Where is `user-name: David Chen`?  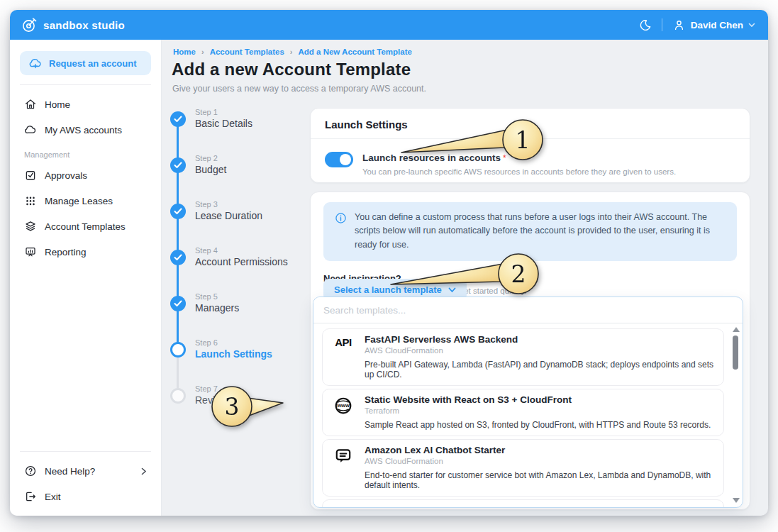
user-name: David Chen is located at coordinates (717, 26).